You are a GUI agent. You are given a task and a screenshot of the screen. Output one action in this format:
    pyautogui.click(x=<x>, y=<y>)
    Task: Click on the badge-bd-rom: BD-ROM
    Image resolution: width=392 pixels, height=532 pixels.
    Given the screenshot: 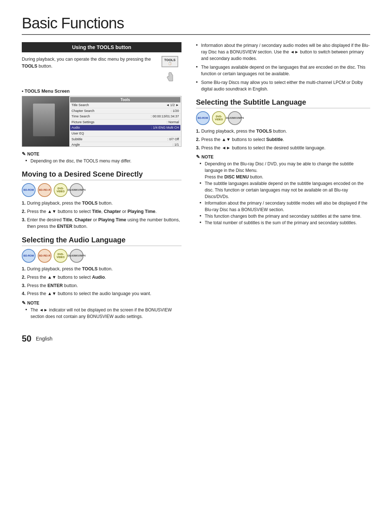 What is the action you would take?
    pyautogui.click(x=29, y=190)
    